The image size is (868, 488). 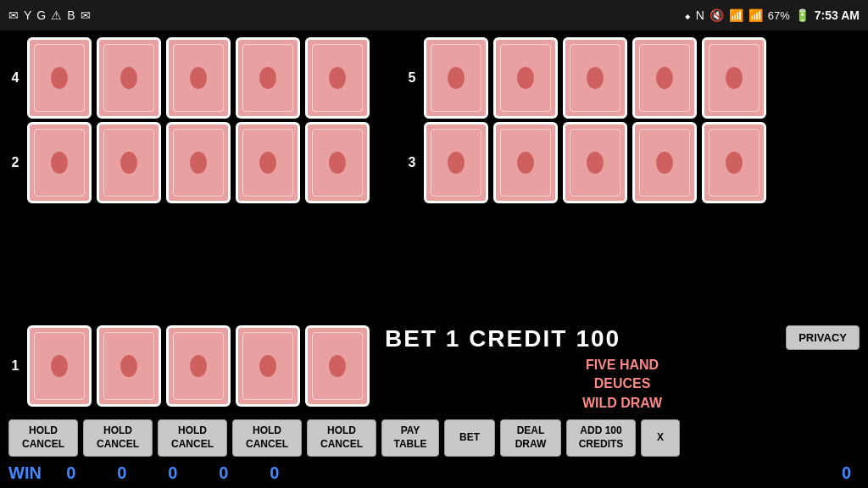 I want to click on deal-draw-button: DEALDRAW, so click(x=531, y=438).